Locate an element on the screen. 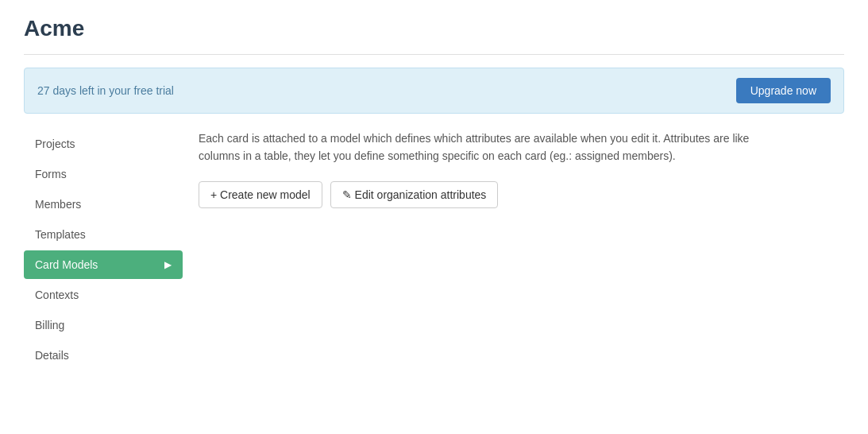 The height and width of the screenshot is (434, 868). upgrade-now-button: Upgrade now is located at coordinates (783, 91).